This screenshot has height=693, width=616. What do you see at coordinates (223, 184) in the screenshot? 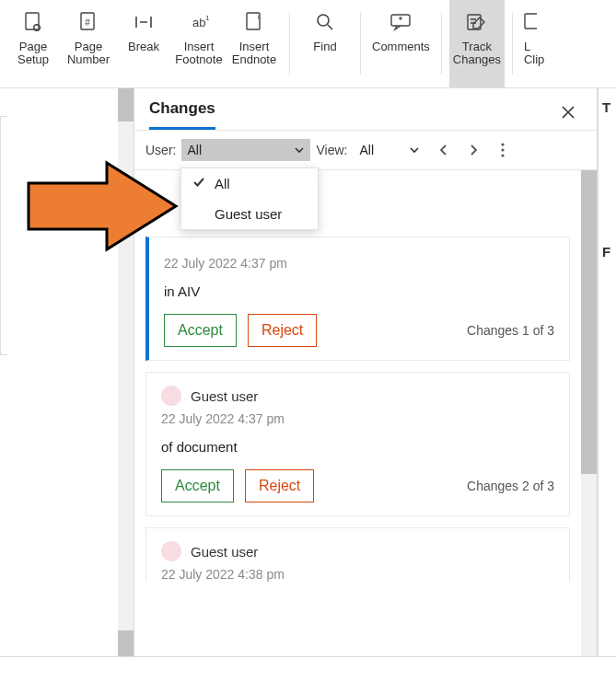
I see `option-label: All` at bounding box center [223, 184].